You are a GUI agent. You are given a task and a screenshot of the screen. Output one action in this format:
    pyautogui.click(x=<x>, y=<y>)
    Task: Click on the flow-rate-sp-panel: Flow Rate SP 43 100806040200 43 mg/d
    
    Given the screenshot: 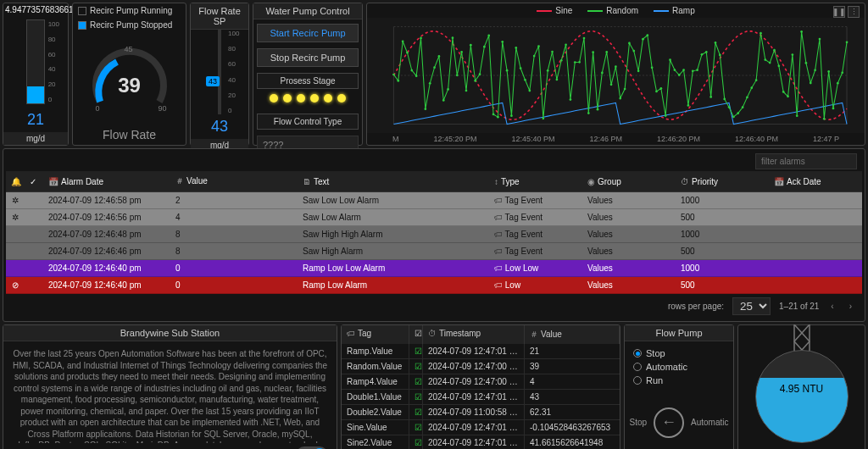 What is the action you would take?
    pyautogui.click(x=220, y=75)
    